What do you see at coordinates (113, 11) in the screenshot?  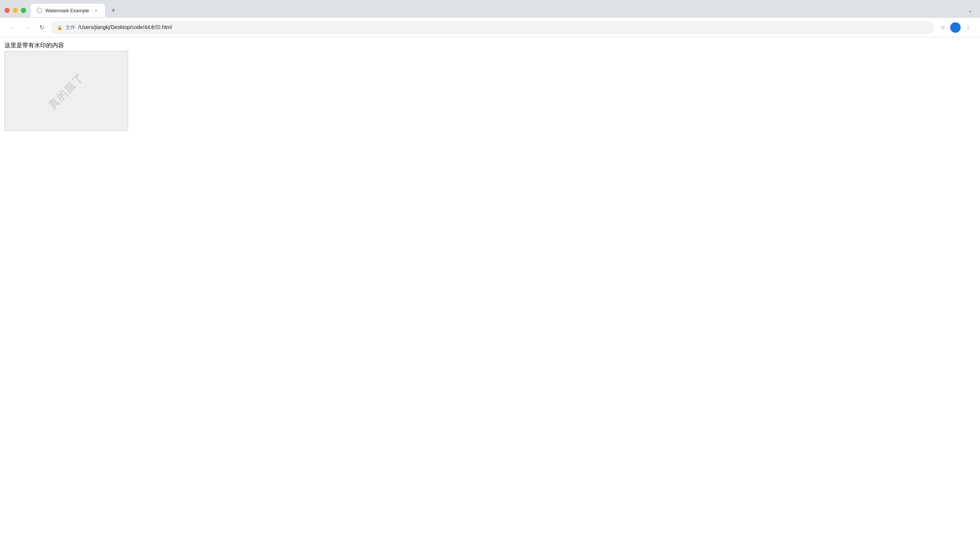 I see `new-tab-button: +` at bounding box center [113, 11].